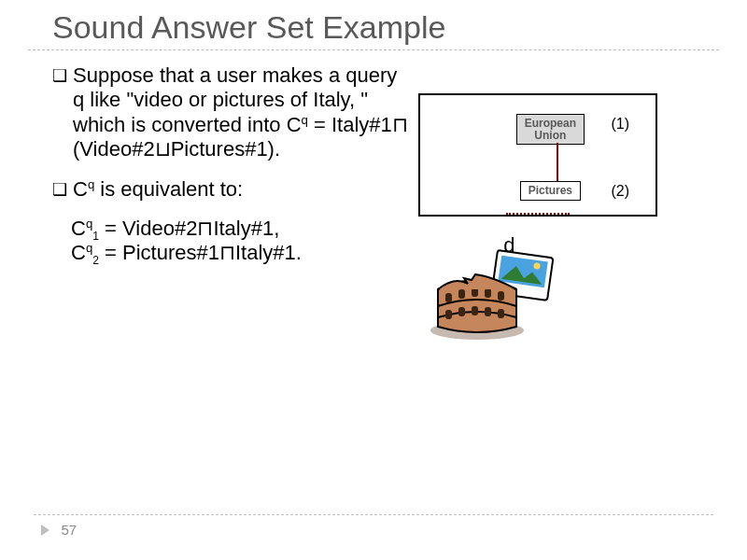 The width and height of the screenshot is (747, 560). What do you see at coordinates (243, 113) in the screenshot?
I see `bullet-1-text: Suppose that a user makes a query q like…` at bounding box center [243, 113].